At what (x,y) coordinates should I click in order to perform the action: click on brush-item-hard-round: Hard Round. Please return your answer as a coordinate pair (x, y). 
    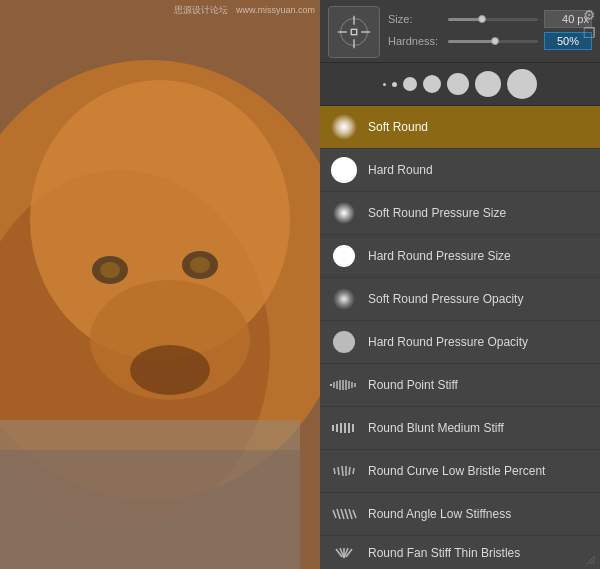
    Looking at the image, I should click on (460, 170).